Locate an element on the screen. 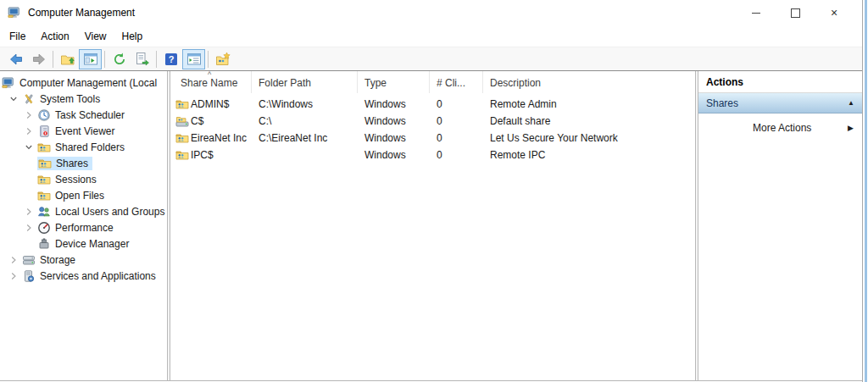 The width and height of the screenshot is (868, 382). tree-item-shared-folders: Shared Folders is located at coordinates (83, 147).